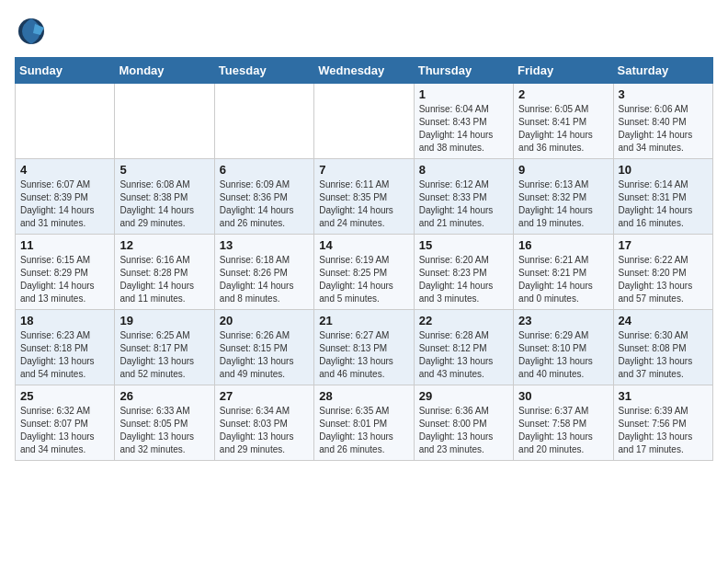  I want to click on day-number: 5, so click(164, 169).